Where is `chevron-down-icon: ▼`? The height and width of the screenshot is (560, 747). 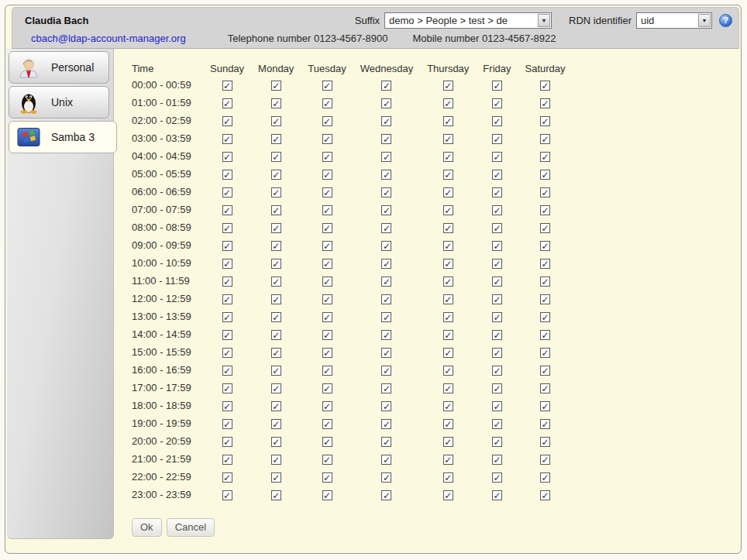 chevron-down-icon: ▼ is located at coordinates (544, 20).